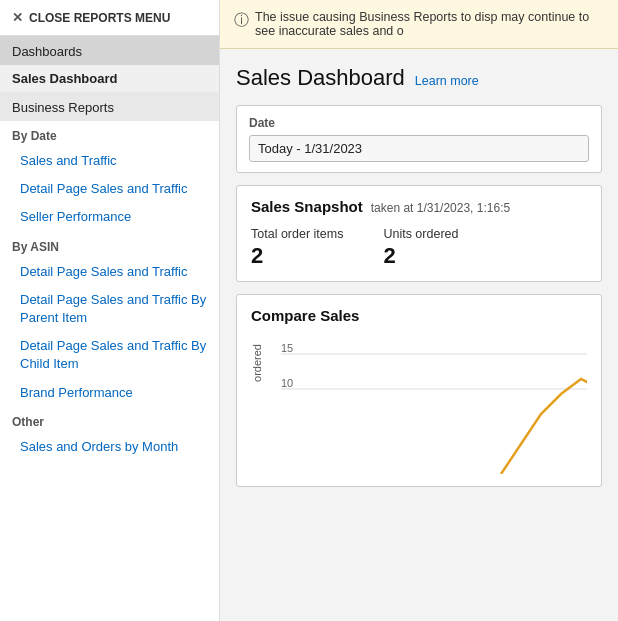 This screenshot has width=618, height=621. Describe the element at coordinates (419, 148) in the screenshot. I see `date-value: Today - 1/31/2023` at that location.